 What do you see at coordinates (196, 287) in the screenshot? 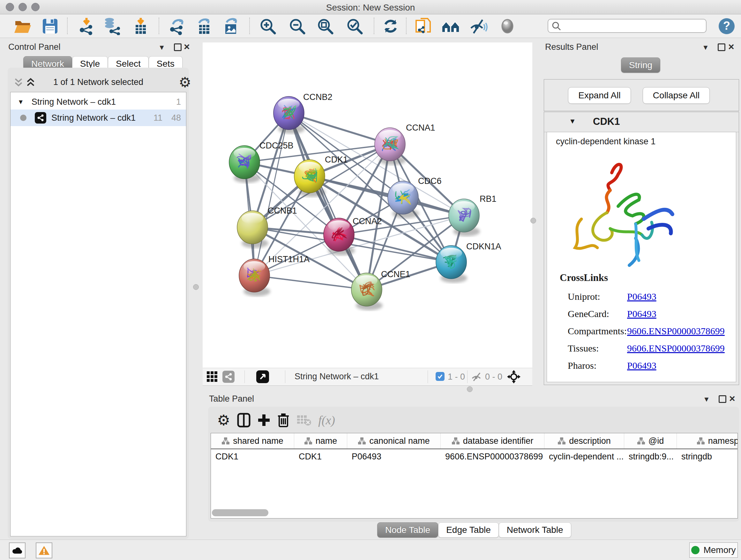
I see `left-splitter-handle` at bounding box center [196, 287].